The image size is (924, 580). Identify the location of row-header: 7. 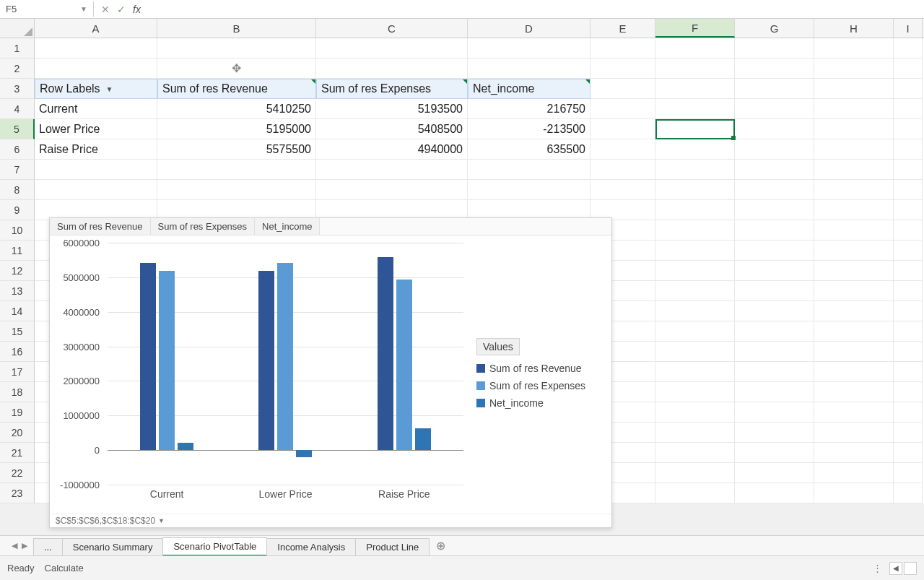
(17, 170).